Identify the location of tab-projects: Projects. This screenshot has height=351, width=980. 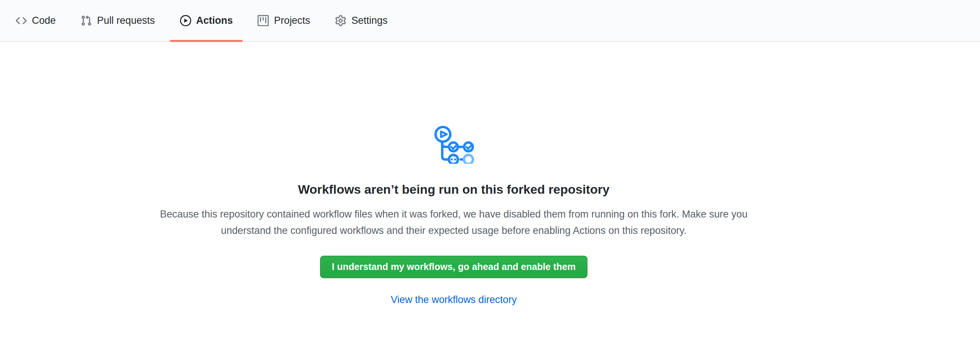
(284, 21).